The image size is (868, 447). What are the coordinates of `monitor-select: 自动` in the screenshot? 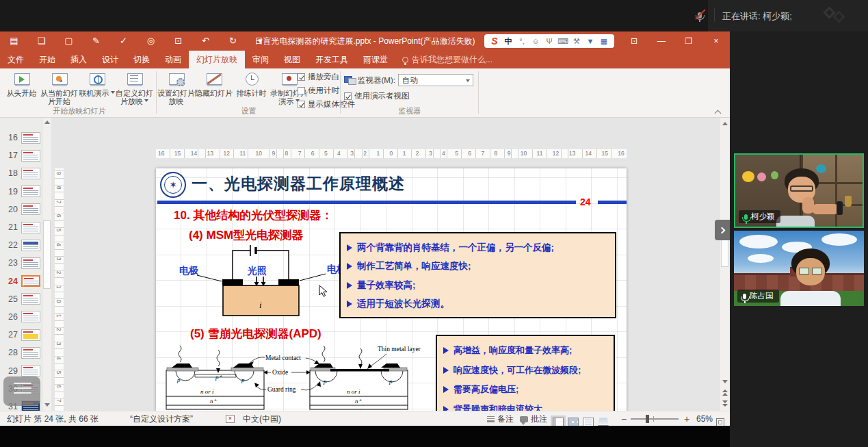 It's located at (436, 80).